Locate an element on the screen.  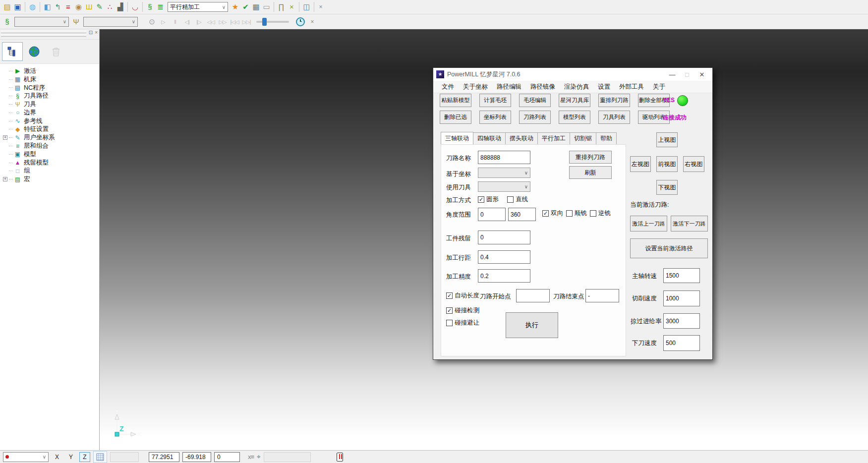
dialog-titlebar: ★ PowerMILL 忆梦星河 7.0.6 — □ ✕ is located at coordinates (573, 74).